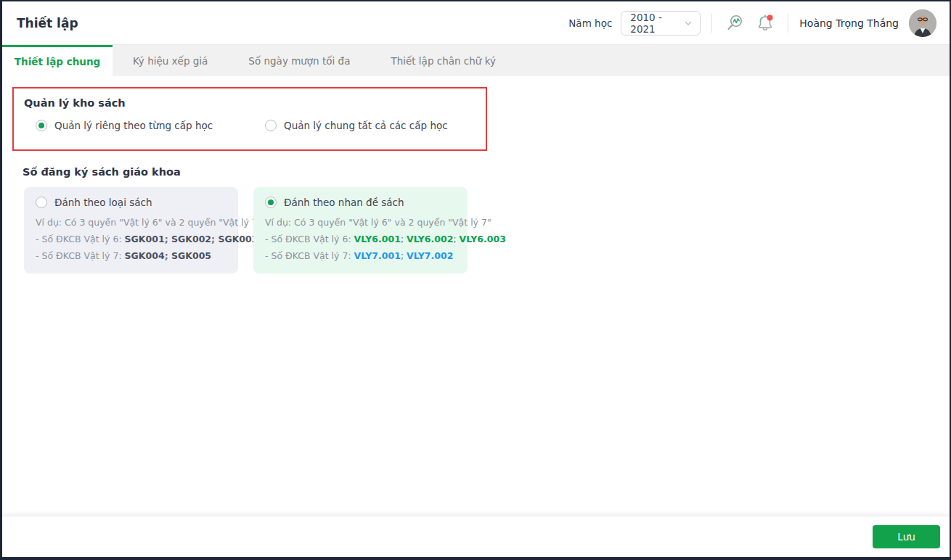  Describe the element at coordinates (360, 239) in the screenshot. I see `example-line: - Số ĐKCB Vật lý 6: VLY6.001; VLY6.002; …` at that location.